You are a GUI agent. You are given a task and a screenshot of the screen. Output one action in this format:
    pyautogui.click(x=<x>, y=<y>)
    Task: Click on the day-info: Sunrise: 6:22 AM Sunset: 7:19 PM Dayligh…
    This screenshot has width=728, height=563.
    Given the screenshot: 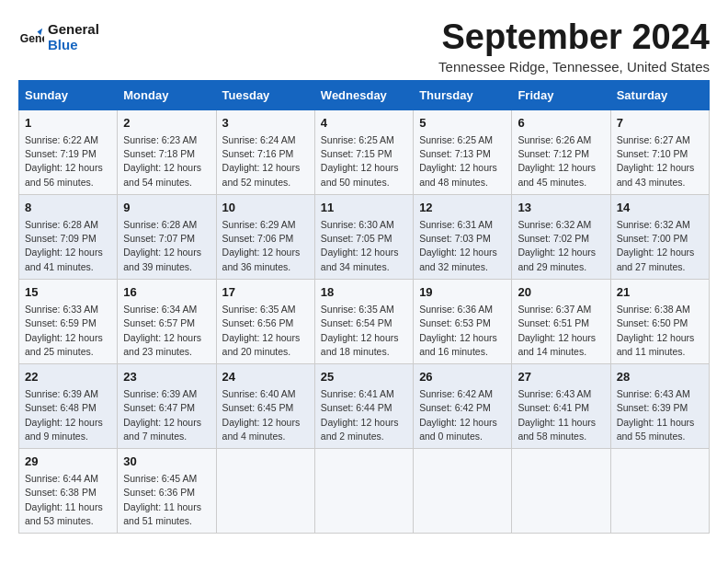 What is the action you would take?
    pyautogui.click(x=68, y=162)
    